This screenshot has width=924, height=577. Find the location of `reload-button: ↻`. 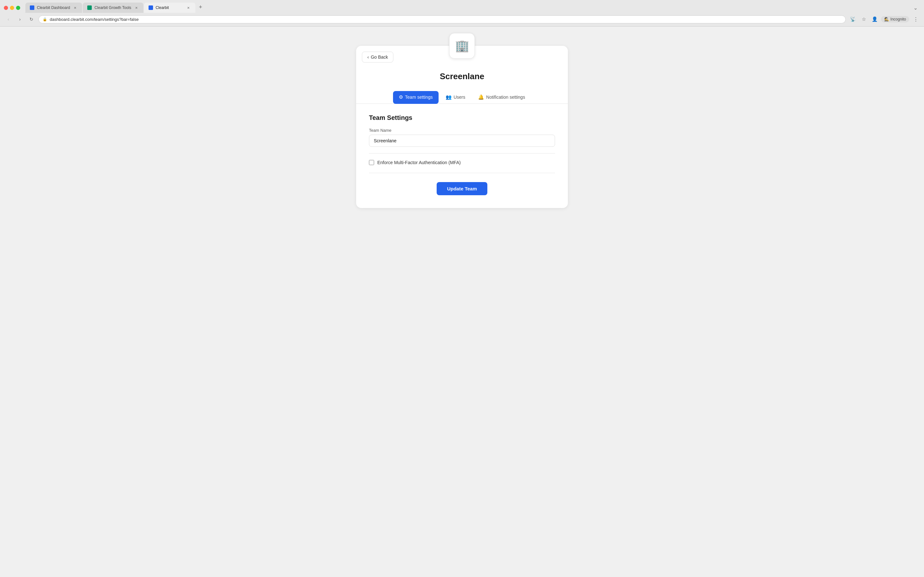

reload-button: ↻ is located at coordinates (31, 19).